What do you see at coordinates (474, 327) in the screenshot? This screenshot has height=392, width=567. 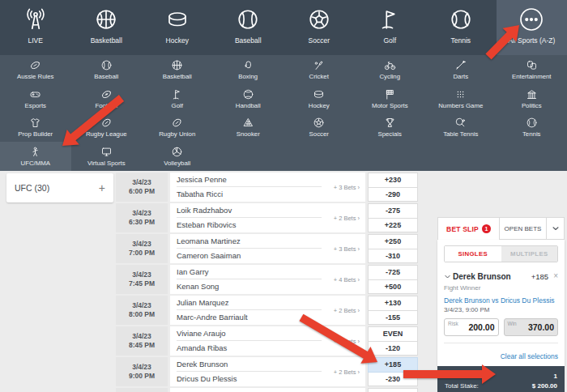 I see `risk-input` at bounding box center [474, 327].